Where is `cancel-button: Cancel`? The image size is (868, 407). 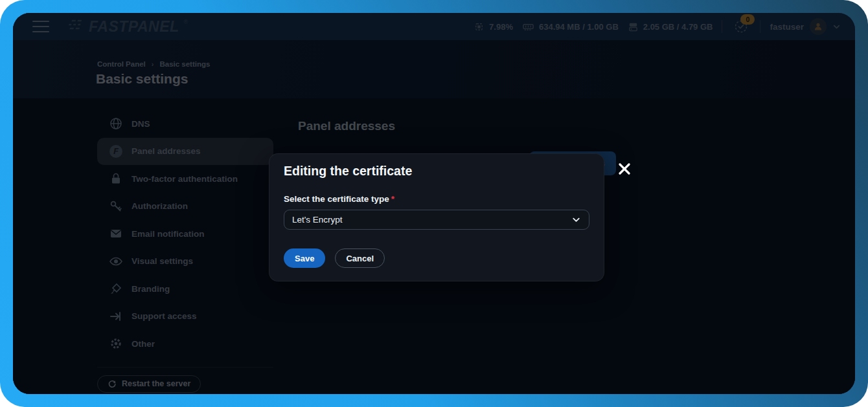 cancel-button: Cancel is located at coordinates (360, 258).